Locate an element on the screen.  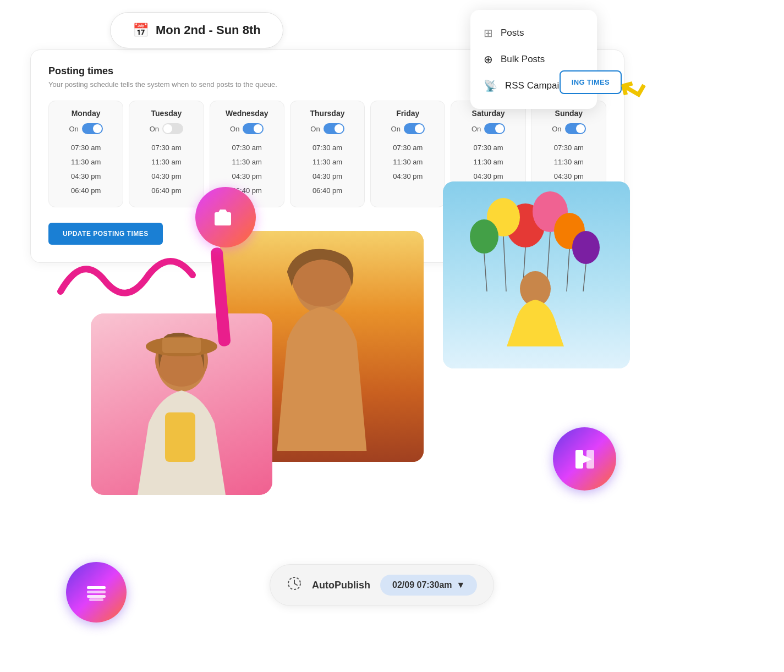
day-column-thursday: Thursday On 07:30 am 11:30 am 04:30 pm 0… is located at coordinates (327, 154).